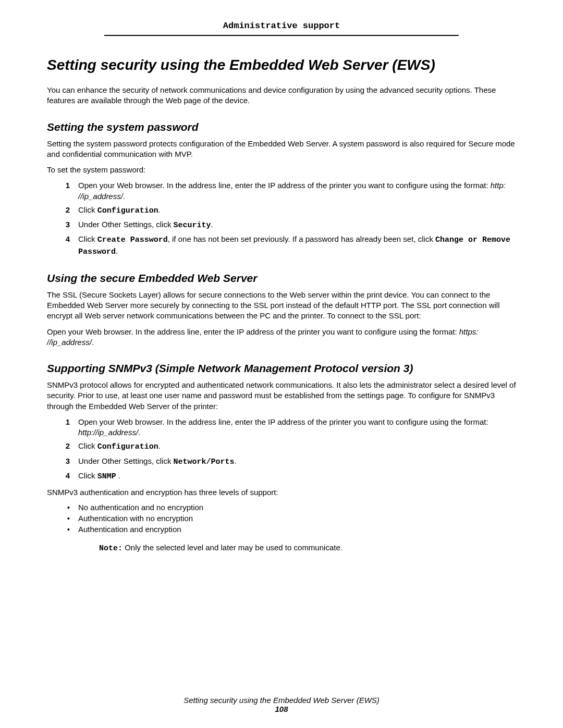 The width and height of the screenshot is (563, 728). Describe the element at coordinates (282, 278) in the screenshot. I see `section-heading-secure-ews: Using the secure Embedded Web Server` at that location.